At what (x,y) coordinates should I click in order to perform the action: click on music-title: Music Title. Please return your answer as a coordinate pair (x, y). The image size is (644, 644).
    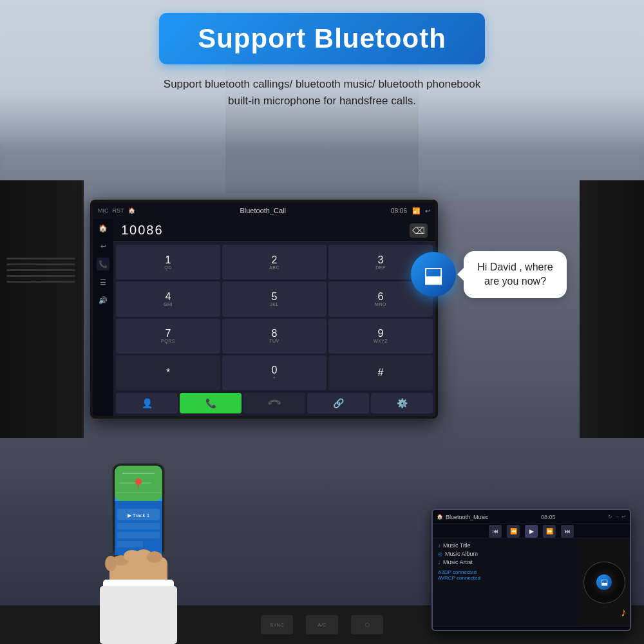
    Looking at the image, I should click on (457, 545).